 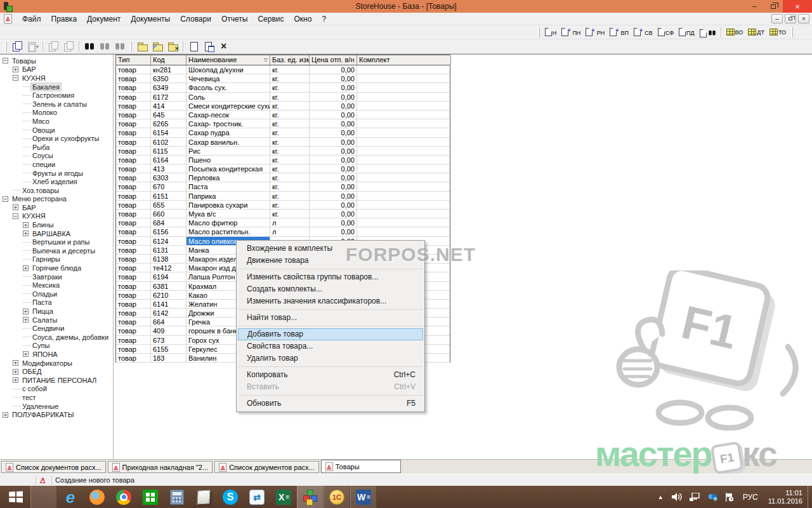 What do you see at coordinates (56, 380) in the screenshot?
I see `tree-item-37: +ПИТАНИЕ ПЕРСОНАЛ` at bounding box center [56, 380].